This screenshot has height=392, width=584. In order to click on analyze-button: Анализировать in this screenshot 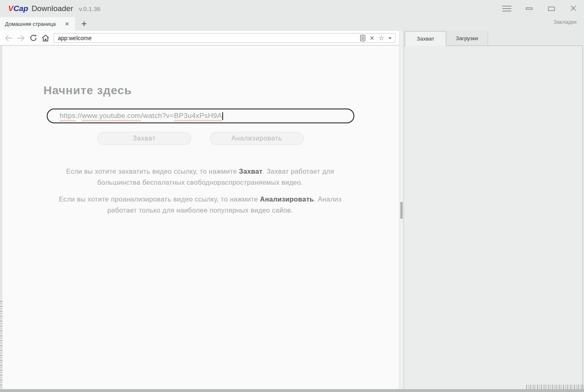, I will do `click(257, 138)`.